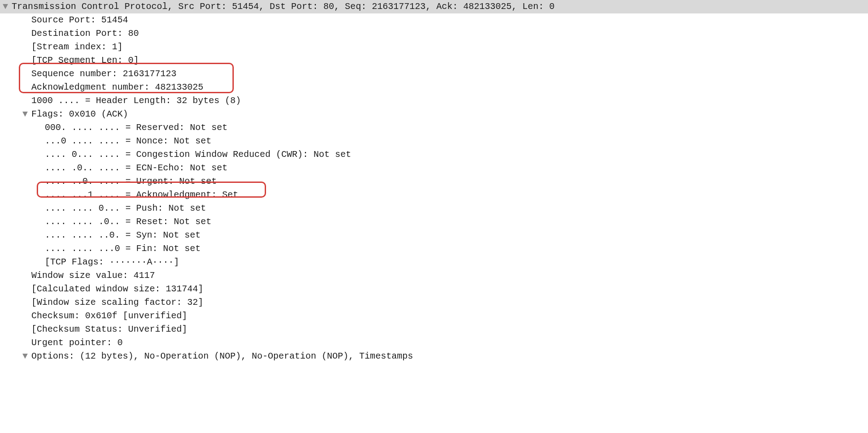 This screenshot has height=433, width=868. Describe the element at coordinates (434, 128) in the screenshot. I see `flag-reserved: 000. .... .... = Reserved: Not set` at that location.